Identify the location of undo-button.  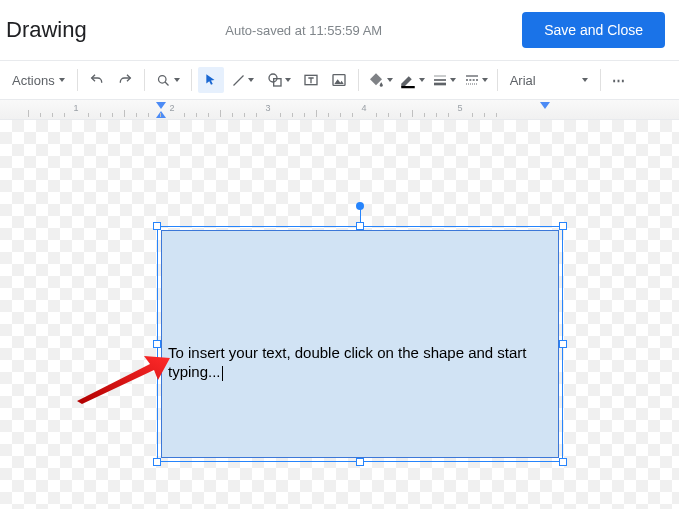
(97, 80).